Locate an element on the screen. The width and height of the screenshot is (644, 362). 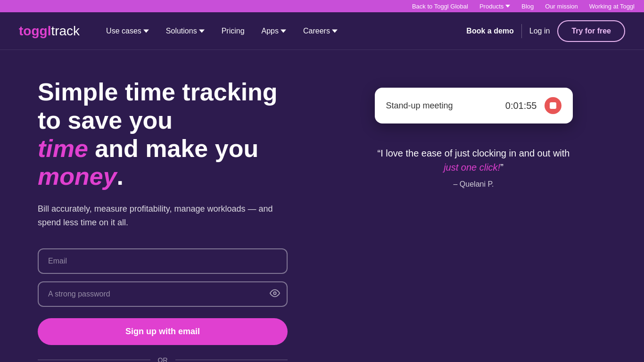
testimonial-text: “I love the ease of just clocking in and… is located at coordinates (474, 160).